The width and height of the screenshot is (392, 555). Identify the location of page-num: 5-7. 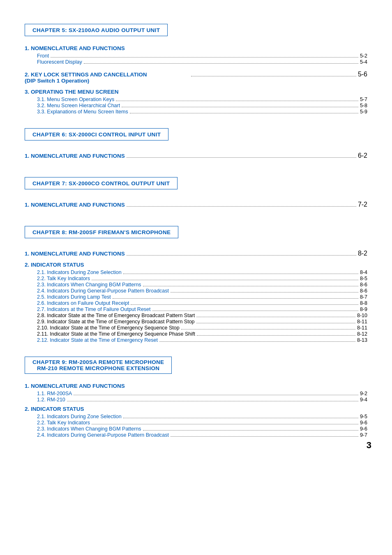
(364, 99).